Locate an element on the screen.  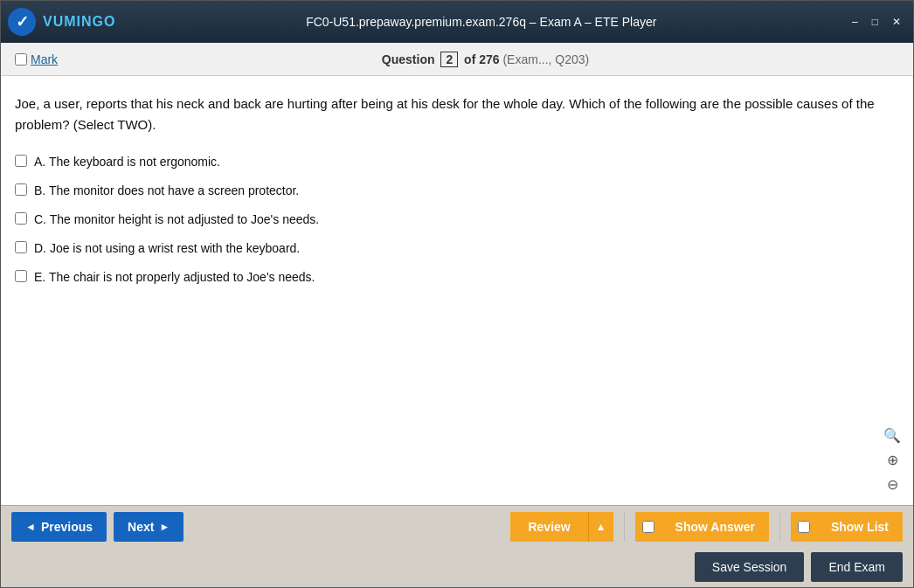
show-list-button: Show List is located at coordinates (860, 527).